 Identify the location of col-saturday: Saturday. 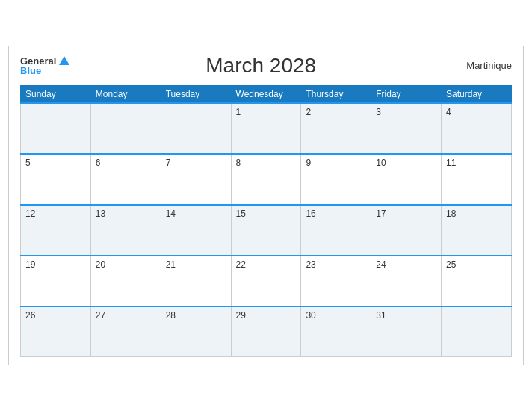
(477, 94).